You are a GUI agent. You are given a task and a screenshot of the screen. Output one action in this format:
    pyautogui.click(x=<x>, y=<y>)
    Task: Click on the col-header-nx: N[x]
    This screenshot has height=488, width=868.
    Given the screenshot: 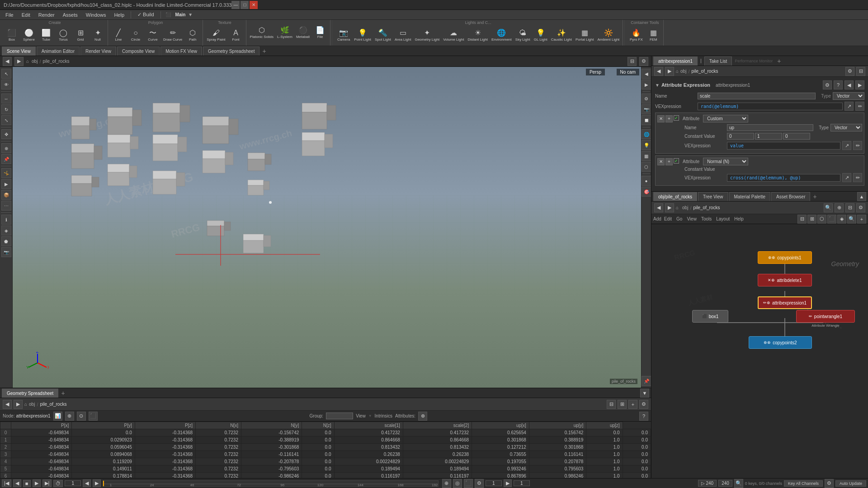 What is the action you would take?
    pyautogui.click(x=219, y=426)
    